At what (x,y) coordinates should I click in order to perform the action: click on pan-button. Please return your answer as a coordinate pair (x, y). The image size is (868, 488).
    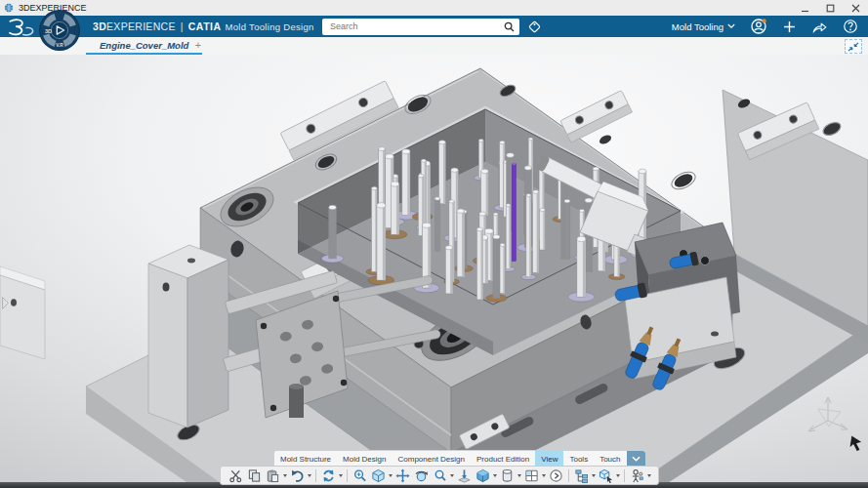
    Looking at the image, I should click on (402, 475).